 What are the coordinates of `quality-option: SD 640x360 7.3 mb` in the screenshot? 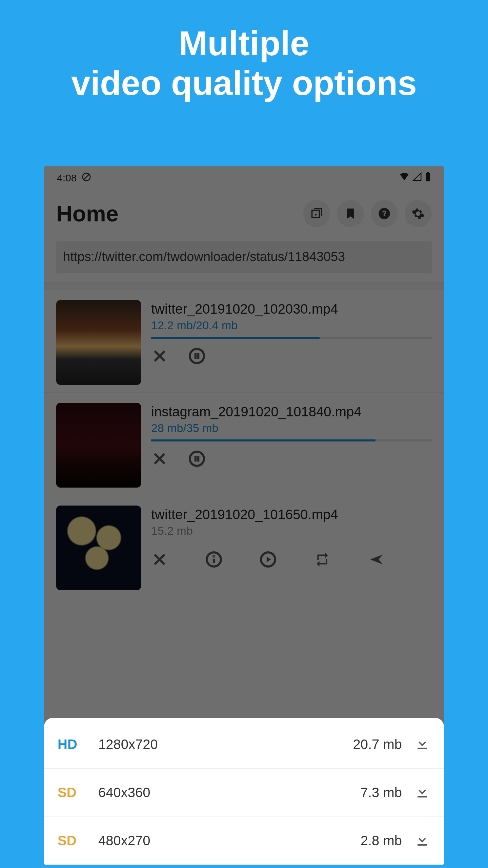 It's located at (244, 793).